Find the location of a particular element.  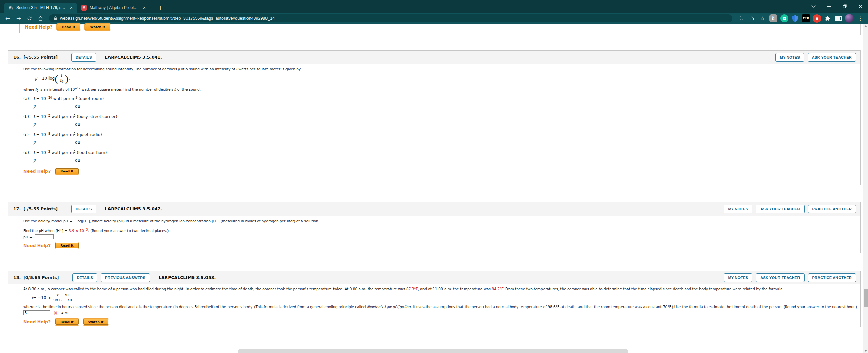

scroll-down-button is located at coordinates (866, 351).